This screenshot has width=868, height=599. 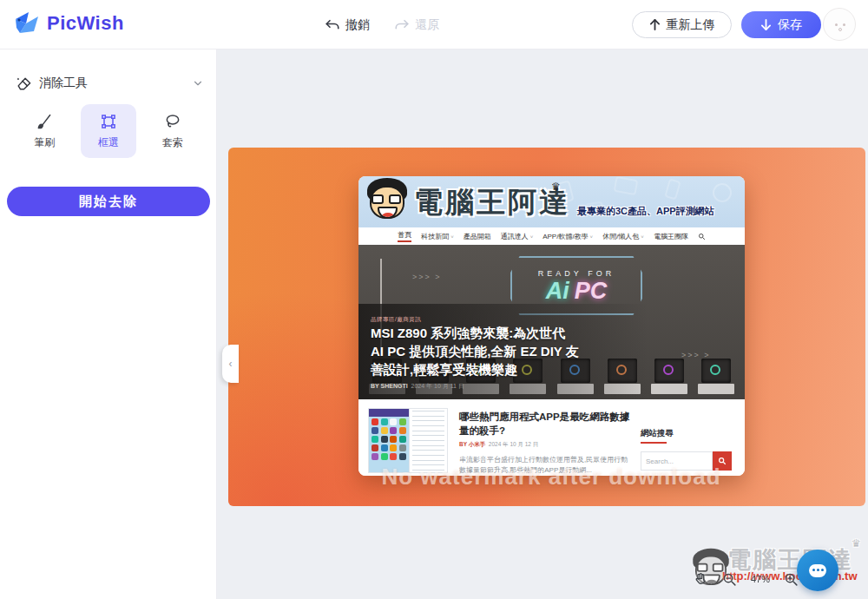 What do you see at coordinates (417, 24) in the screenshot?
I see `redo-button: 還原` at bounding box center [417, 24].